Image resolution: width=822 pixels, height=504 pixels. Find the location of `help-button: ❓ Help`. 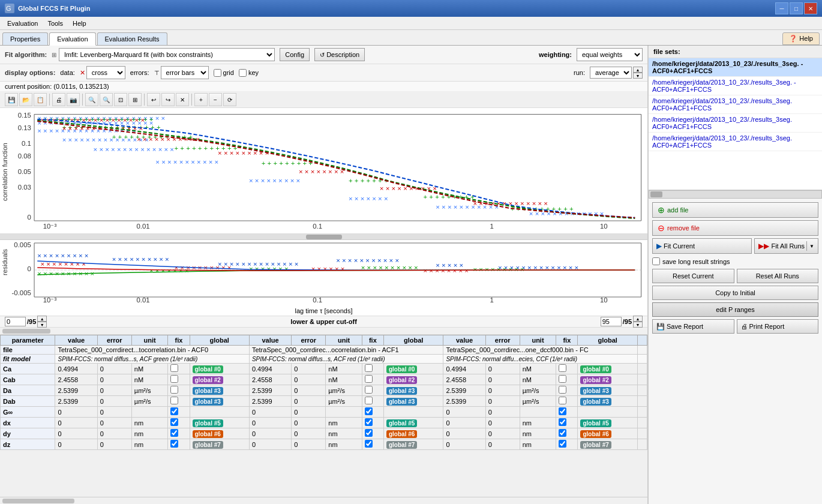

help-button: ❓ Help is located at coordinates (801, 38).